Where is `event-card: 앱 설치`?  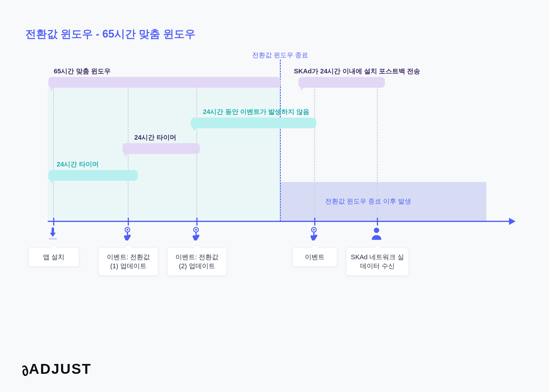 event-card: 앱 설치 is located at coordinates (54, 257).